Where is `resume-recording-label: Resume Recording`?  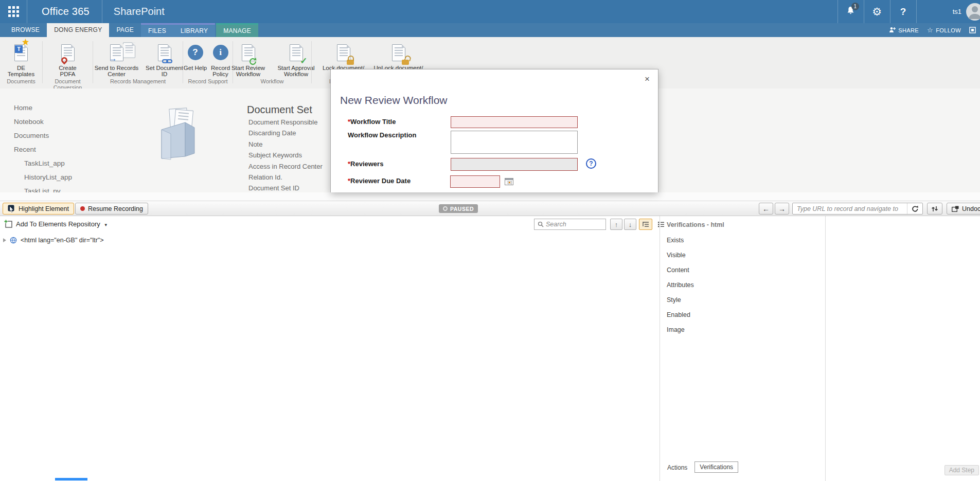 resume-recording-label: Resume Recording is located at coordinates (115, 209).